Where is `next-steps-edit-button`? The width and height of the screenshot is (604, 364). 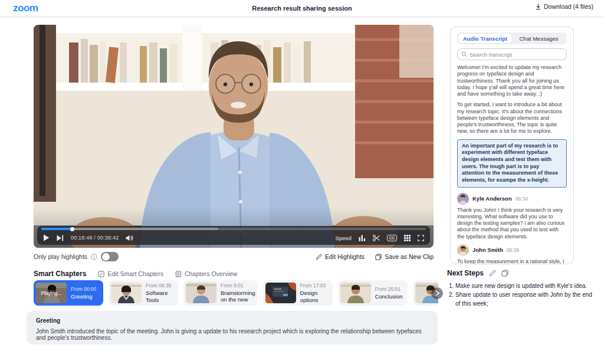 next-steps-edit-button is located at coordinates (493, 273).